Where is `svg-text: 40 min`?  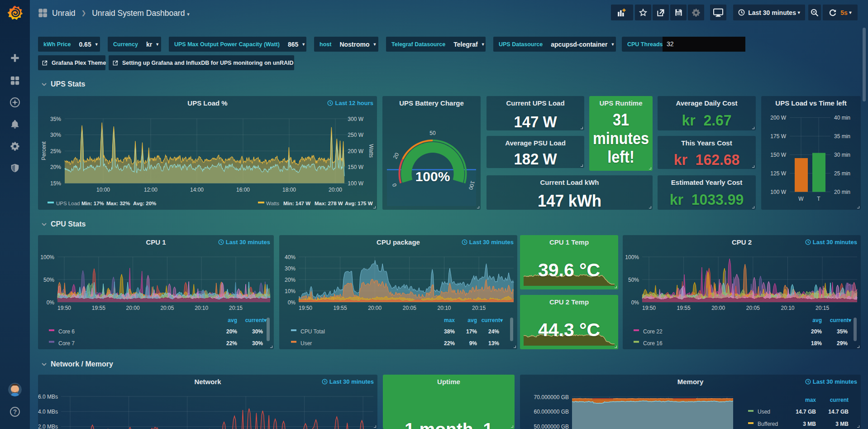
svg-text: 40 min is located at coordinates (842, 118).